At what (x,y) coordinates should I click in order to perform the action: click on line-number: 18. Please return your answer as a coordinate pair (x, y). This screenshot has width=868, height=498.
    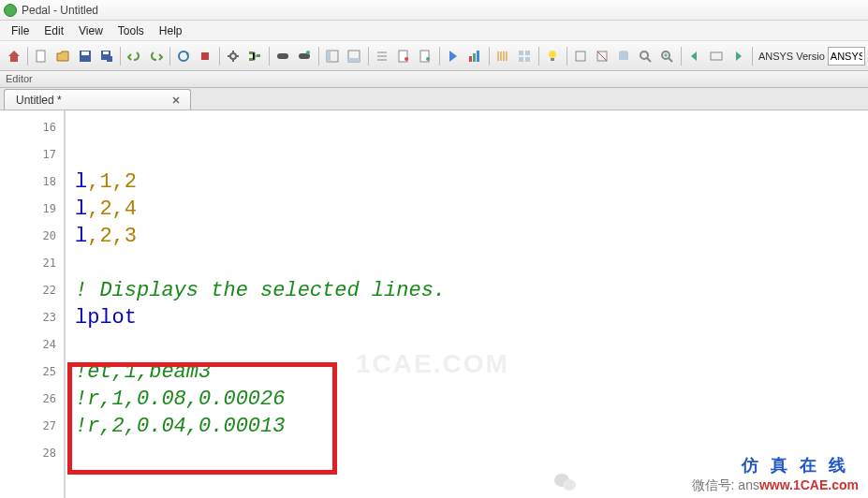
    Looking at the image, I should click on (28, 182).